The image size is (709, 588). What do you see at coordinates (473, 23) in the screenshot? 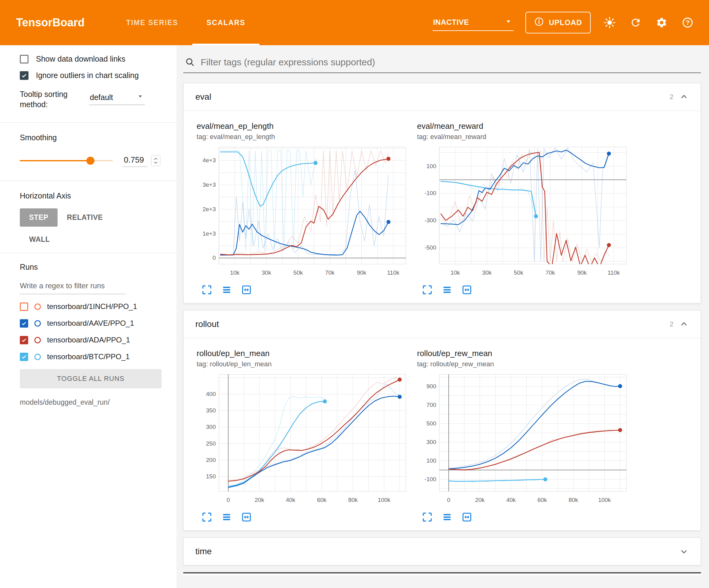
I see `status-dropdown: INACTIVE` at bounding box center [473, 23].